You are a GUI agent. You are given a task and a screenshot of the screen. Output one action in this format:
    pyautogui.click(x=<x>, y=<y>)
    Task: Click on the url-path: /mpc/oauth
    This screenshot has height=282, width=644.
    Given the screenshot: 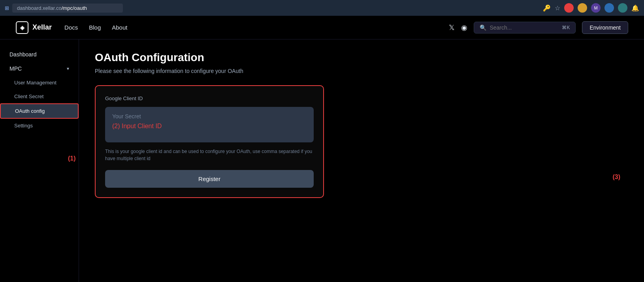 What is the action you would take?
    pyautogui.click(x=74, y=8)
    